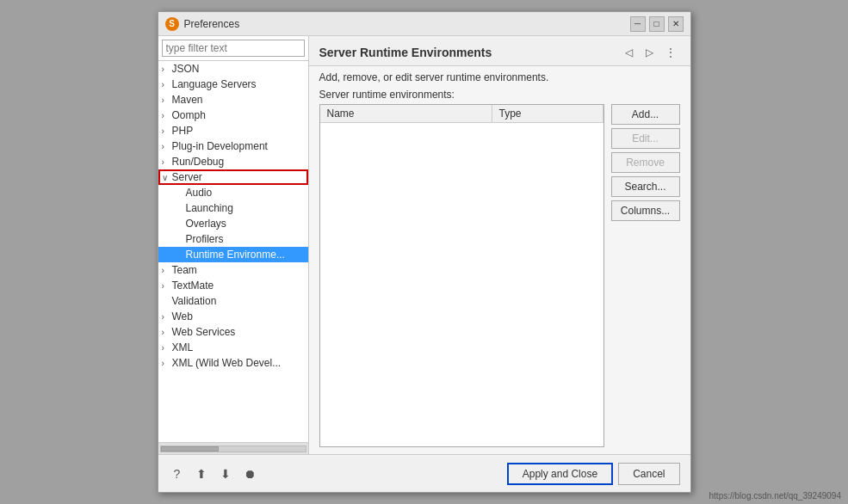 The height and width of the screenshot is (504, 848). I want to click on title-bar-left: S Preferences, so click(203, 24).